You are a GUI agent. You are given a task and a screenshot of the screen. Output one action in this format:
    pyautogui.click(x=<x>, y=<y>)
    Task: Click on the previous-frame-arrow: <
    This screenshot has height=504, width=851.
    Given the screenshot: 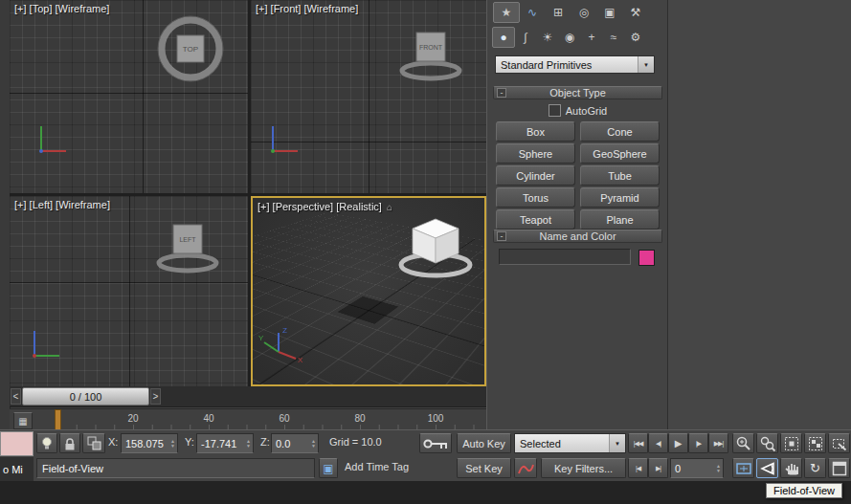 What is the action you would take?
    pyautogui.click(x=15, y=396)
    